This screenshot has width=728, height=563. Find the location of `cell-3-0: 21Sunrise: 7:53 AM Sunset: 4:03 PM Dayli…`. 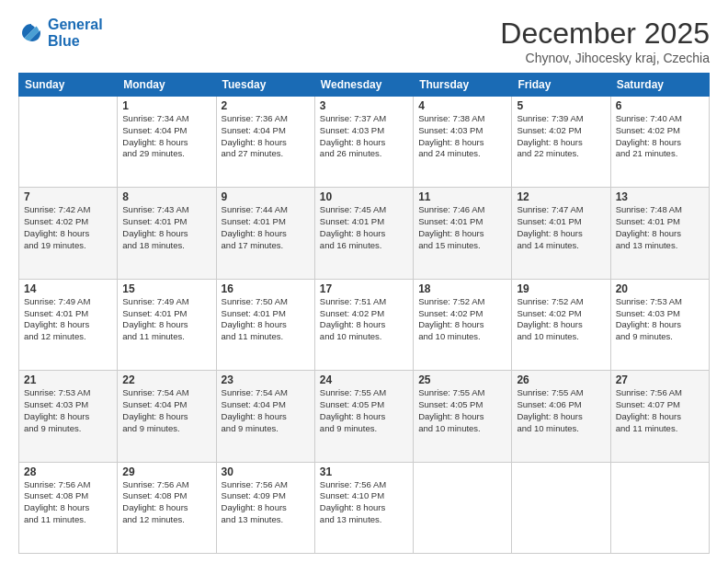

cell-3-0: 21Sunrise: 7:53 AM Sunset: 4:03 PM Dayli… is located at coordinates (68, 416).